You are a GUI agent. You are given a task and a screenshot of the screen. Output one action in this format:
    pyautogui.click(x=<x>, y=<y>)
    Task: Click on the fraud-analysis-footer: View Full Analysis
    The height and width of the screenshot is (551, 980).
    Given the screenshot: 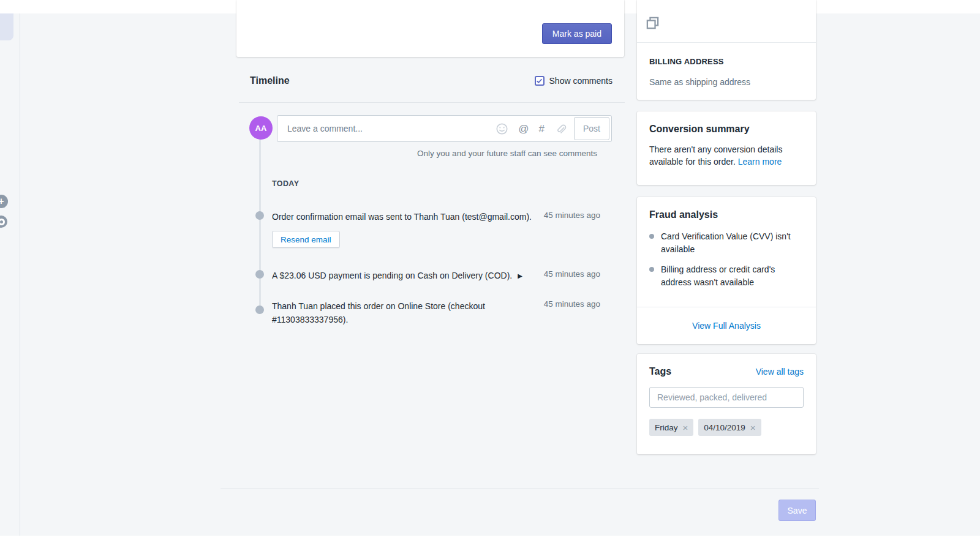 What is the action you would take?
    pyautogui.click(x=726, y=326)
    